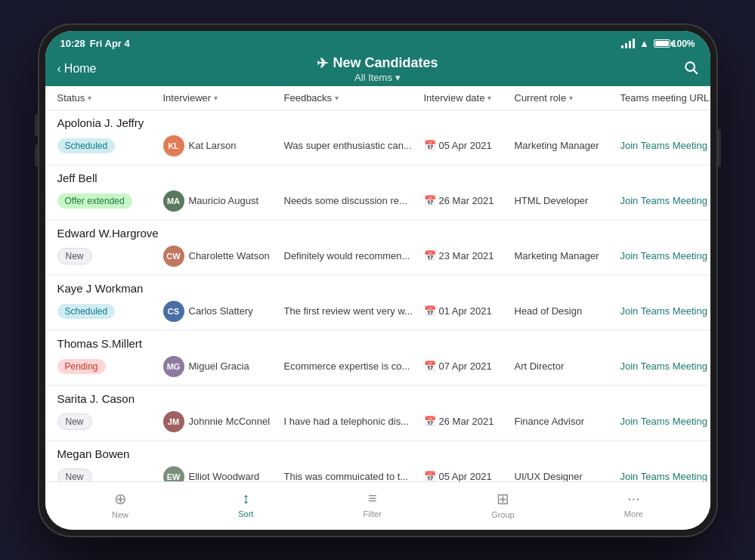  I want to click on feedbacks-sort-icon: ▾, so click(337, 98).